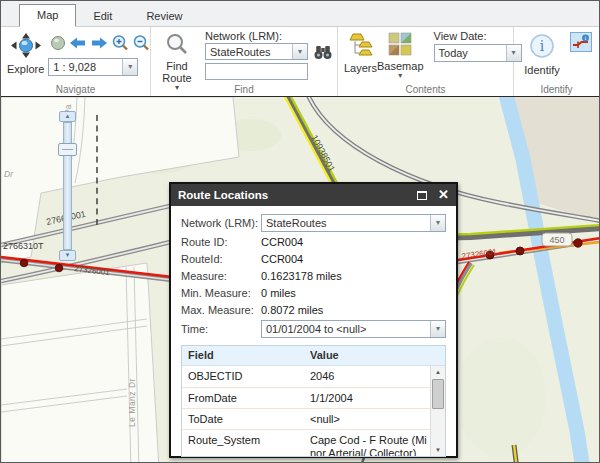  I want to click on slider-down-button: ▼, so click(68, 256).